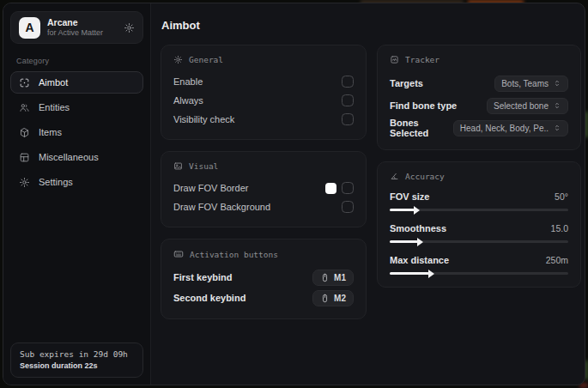 Image resolution: width=588 pixels, height=388 pixels. What do you see at coordinates (421, 128) in the screenshot?
I see `setting-label: Bones Selected` at bounding box center [421, 128].